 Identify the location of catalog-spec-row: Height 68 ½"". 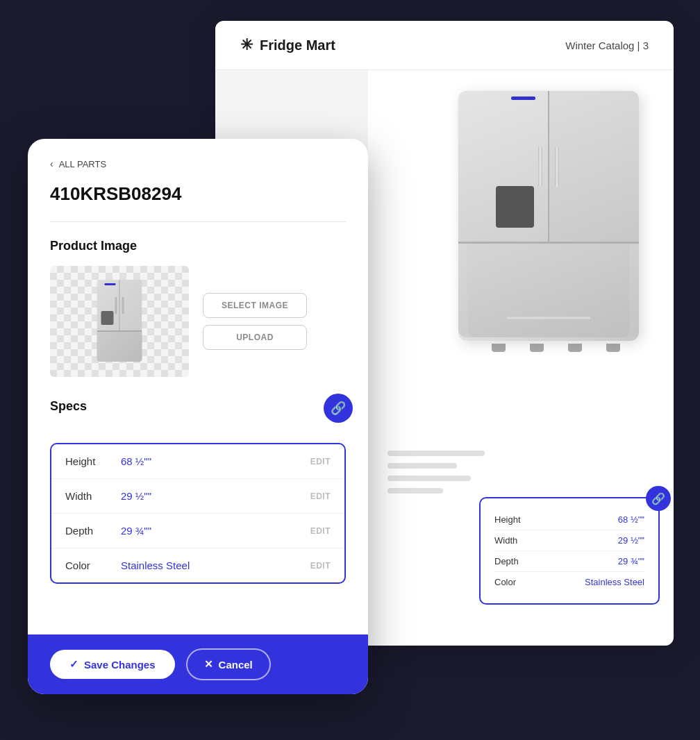
(569, 520).